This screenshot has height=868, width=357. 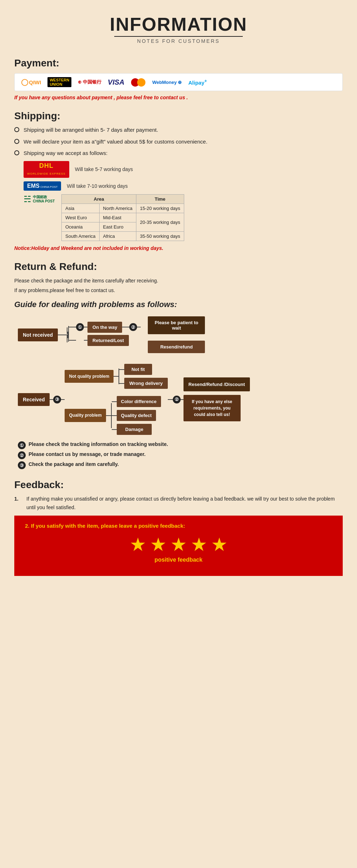 What do you see at coordinates (180, 455) in the screenshot?
I see `footnotes: ① Please check the tracking information …` at bounding box center [180, 455].